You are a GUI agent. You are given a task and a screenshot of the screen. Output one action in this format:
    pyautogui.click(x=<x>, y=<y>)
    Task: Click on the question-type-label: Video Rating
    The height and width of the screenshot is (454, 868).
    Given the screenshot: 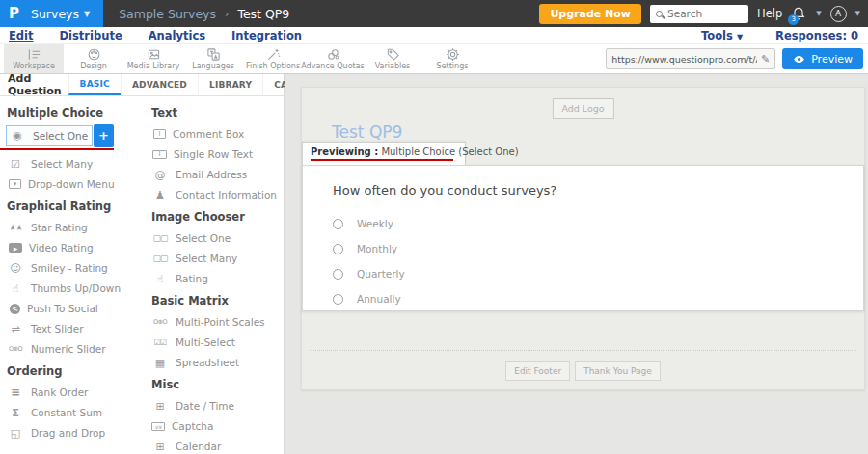 What is the action you would take?
    pyautogui.click(x=62, y=248)
    